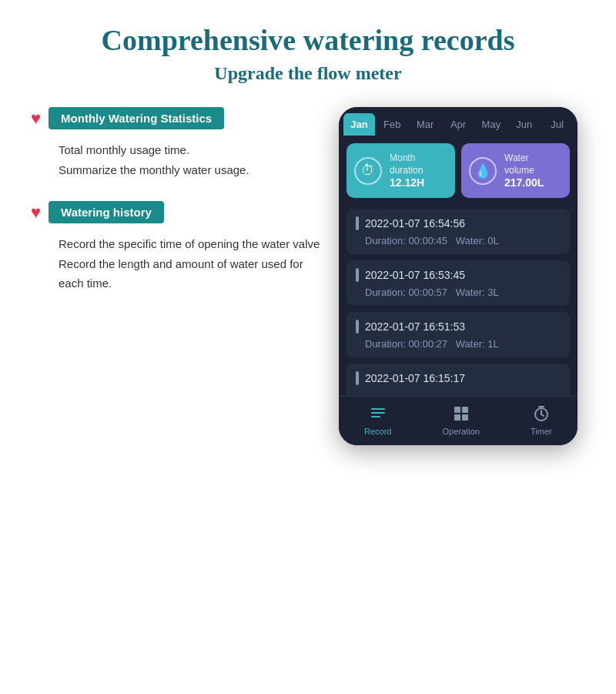 Image resolution: width=616 pixels, height=694 pixels. I want to click on history-details-3: Duration: 00:00:27 Water: 1L, so click(458, 344).